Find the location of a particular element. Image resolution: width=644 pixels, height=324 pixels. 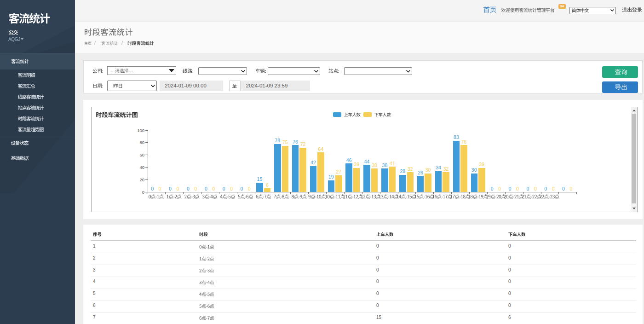

svg-text: 60 is located at coordinates (142, 155).